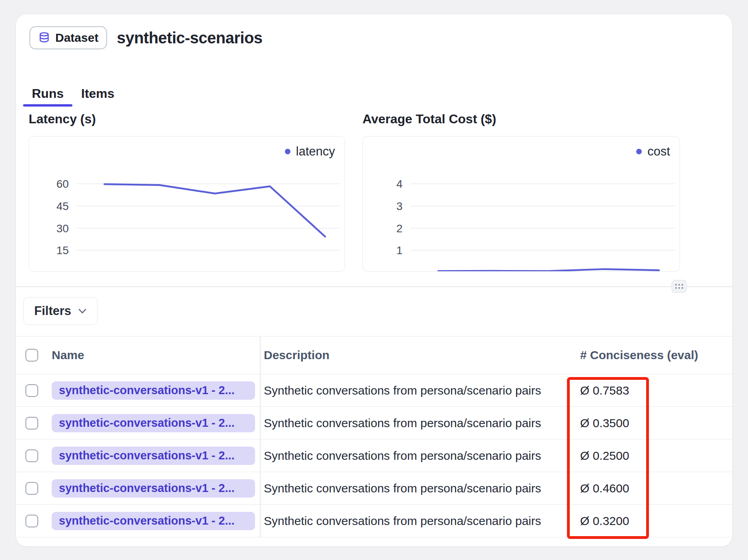 The width and height of the screenshot is (748, 560). Describe the element at coordinates (659, 152) in the screenshot. I see `legend-label: cost` at that location.